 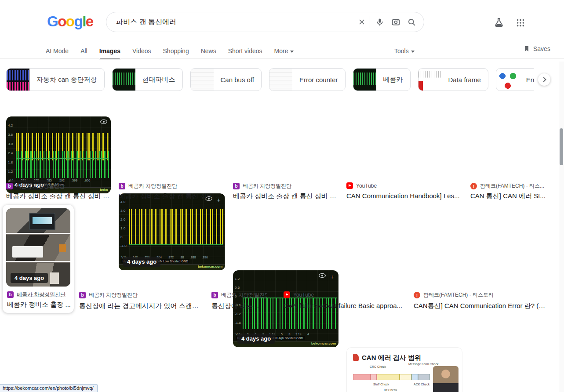 I want to click on tab-images: Images, so click(x=110, y=52).